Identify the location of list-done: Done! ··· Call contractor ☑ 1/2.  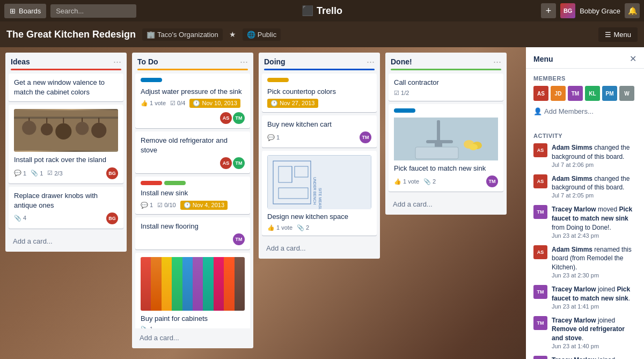
(446, 134).